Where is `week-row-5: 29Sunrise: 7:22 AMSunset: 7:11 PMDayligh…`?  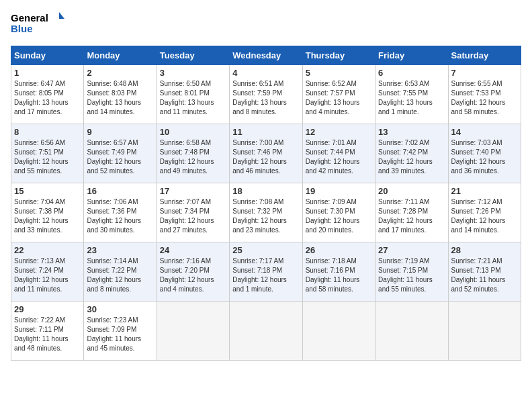
week-row-5: 29Sunrise: 7:22 AMSunset: 7:11 PMDayligh… is located at coordinates (266, 331).